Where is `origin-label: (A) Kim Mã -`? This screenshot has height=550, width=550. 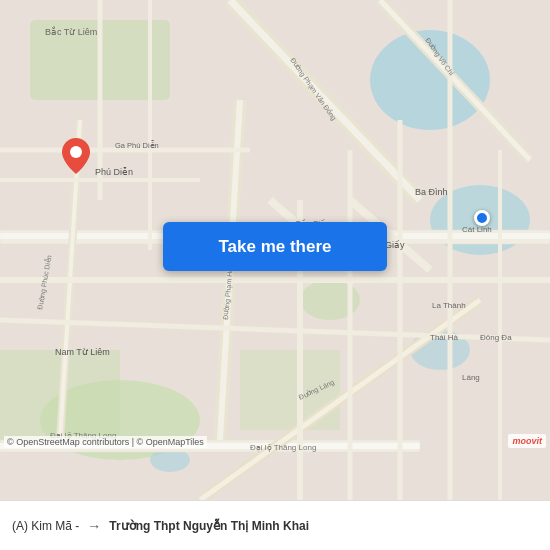
origin-label: (A) Kim Mã - is located at coordinates (46, 526).